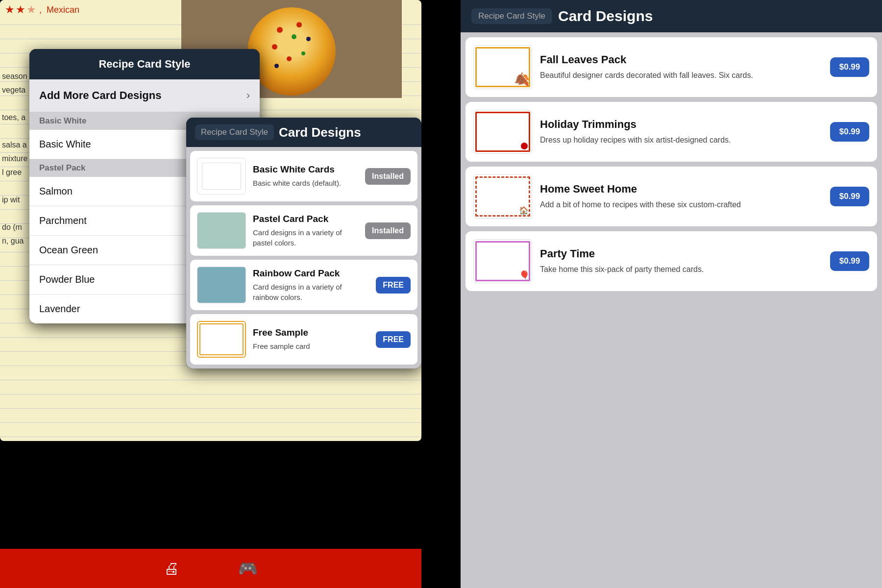 This screenshot has height=588, width=882. I want to click on panel-mid-title: Card Designs, so click(320, 132).